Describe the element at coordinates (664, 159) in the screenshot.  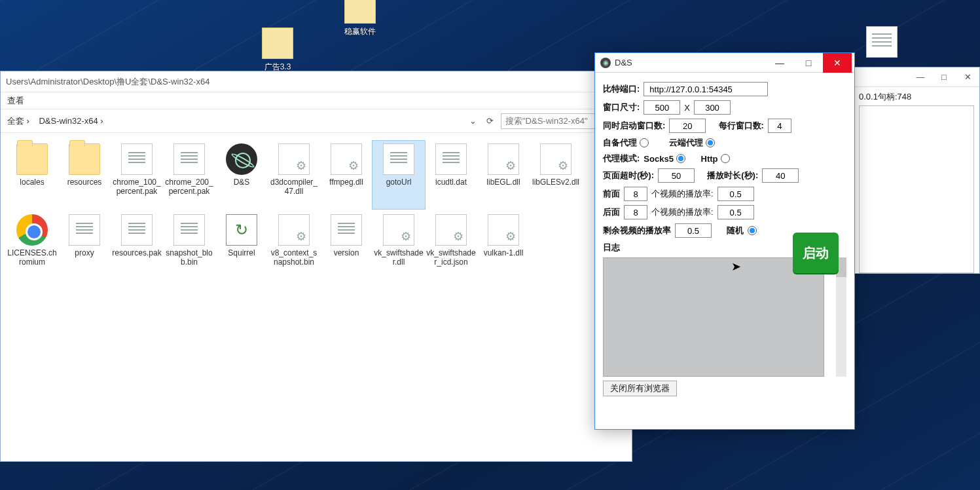
I see `radio-socks5: Socks5` at that location.